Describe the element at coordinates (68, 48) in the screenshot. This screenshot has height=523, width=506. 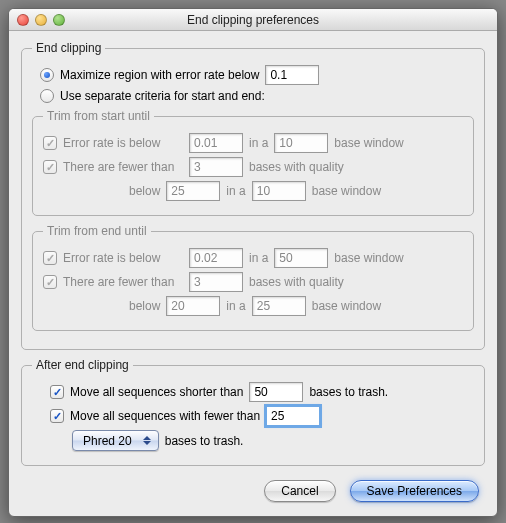
I see `group-end-clipping-legend: End clipping` at that location.